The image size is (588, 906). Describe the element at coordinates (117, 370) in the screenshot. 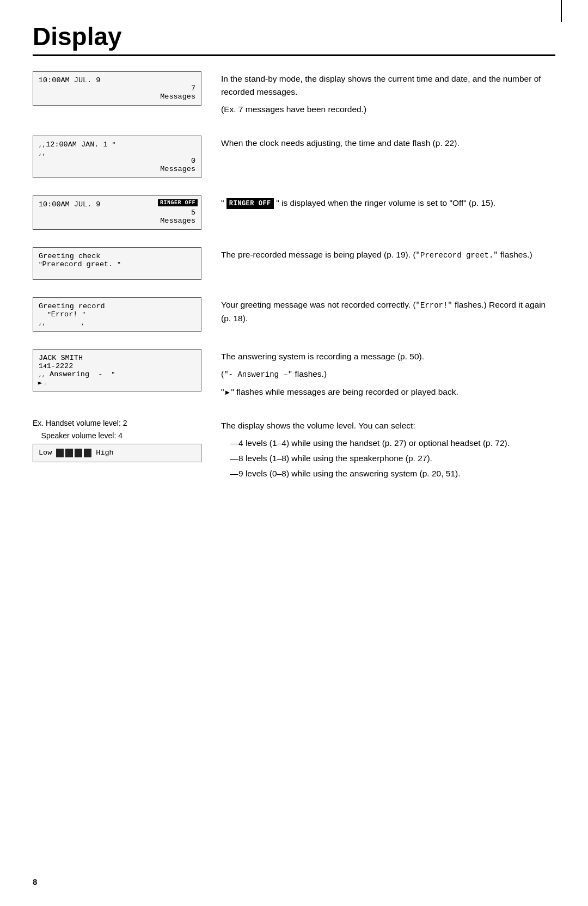

I see `lcd-answering: JACK SMITH 141-2222 ,, Answering - " ▶,` at that location.